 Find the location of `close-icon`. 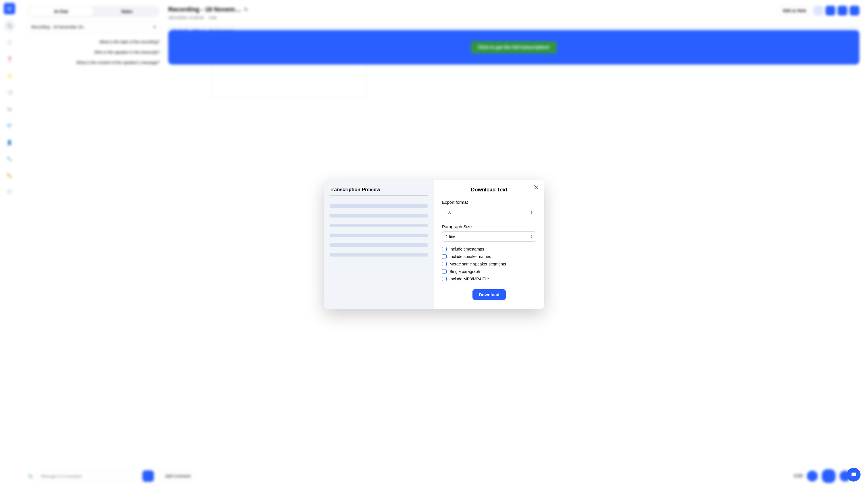

close-icon is located at coordinates (536, 187).